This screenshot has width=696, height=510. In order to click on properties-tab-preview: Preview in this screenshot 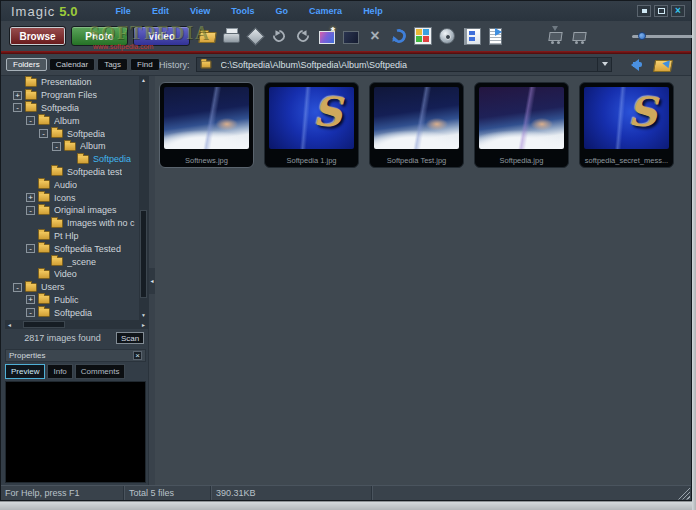, I will do `click(25, 372)`.